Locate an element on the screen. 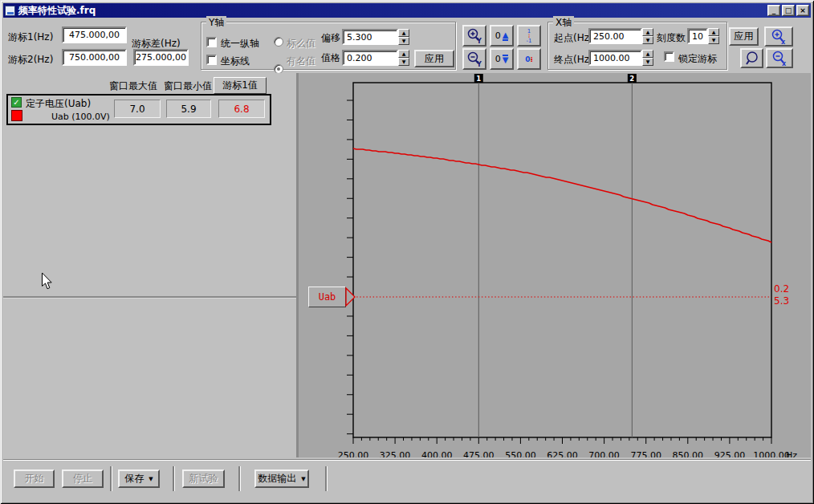 This screenshot has height=504, width=814. x-axis-group-title: X轴 is located at coordinates (564, 22).